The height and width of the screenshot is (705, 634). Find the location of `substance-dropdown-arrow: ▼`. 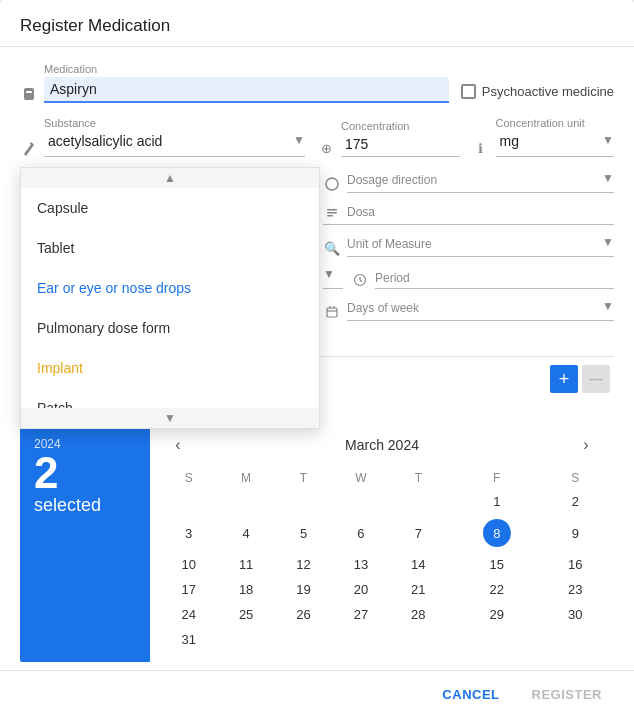

substance-dropdown-arrow: ▼ is located at coordinates (299, 142).